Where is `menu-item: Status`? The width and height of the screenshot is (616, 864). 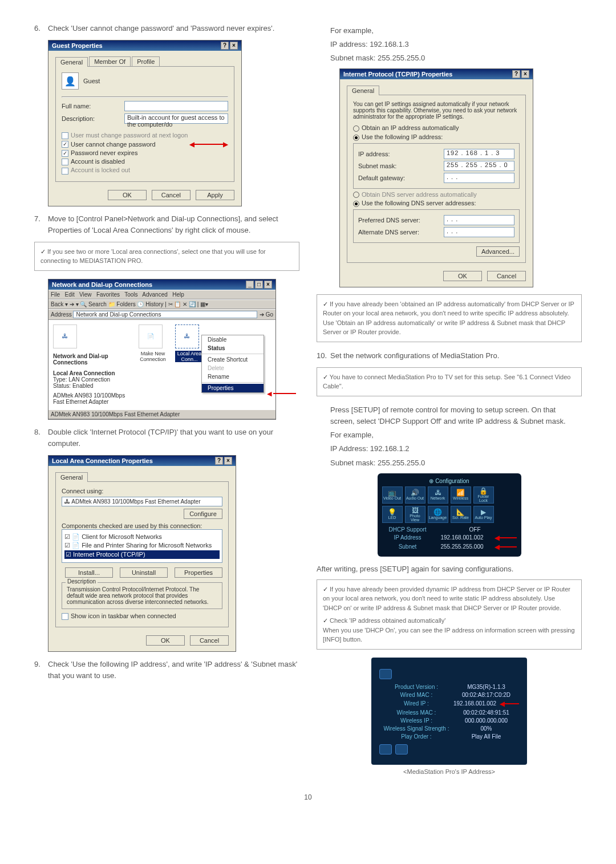 menu-item: Status is located at coordinates (233, 348).